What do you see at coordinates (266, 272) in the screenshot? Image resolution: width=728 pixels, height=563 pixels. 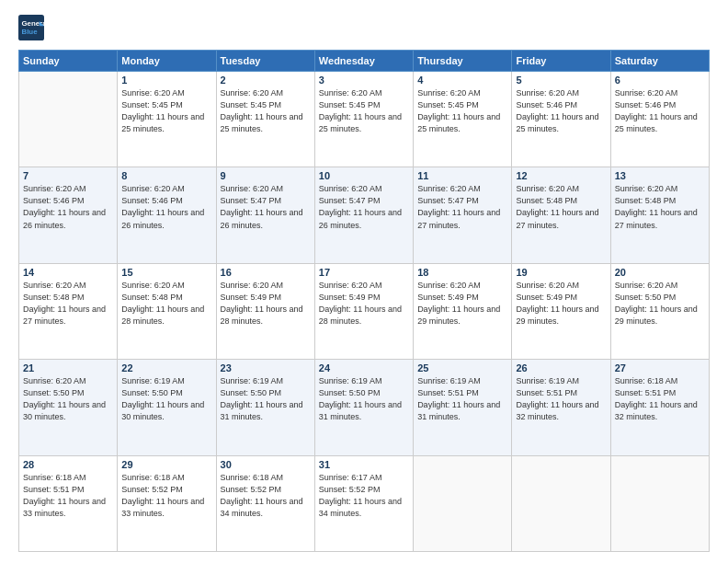 I see `day-number: 16` at bounding box center [266, 272].